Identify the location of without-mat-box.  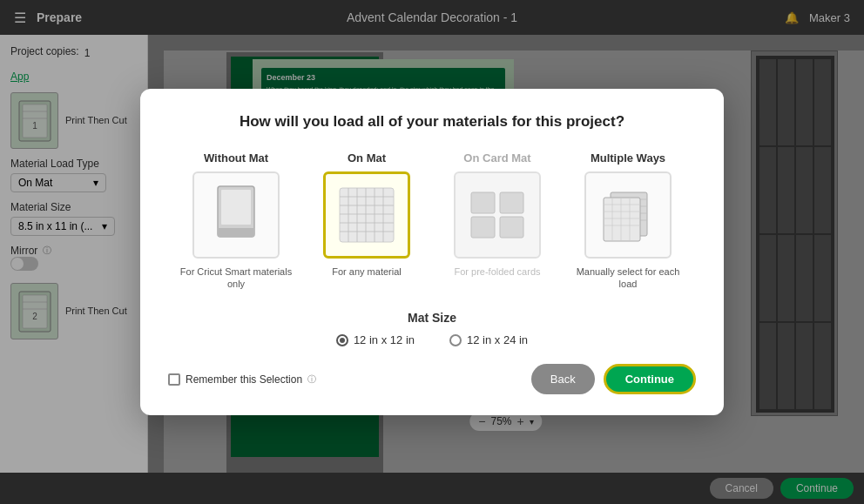
(236, 215).